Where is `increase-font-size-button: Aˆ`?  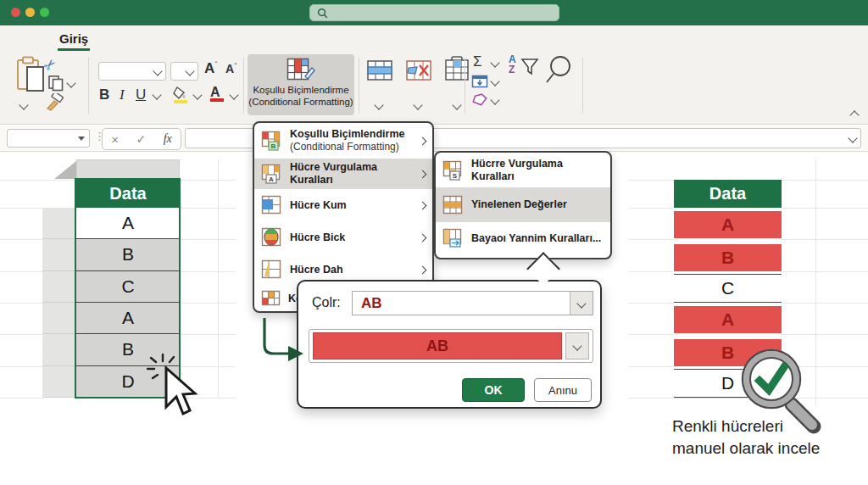 increase-font-size-button: Aˆ is located at coordinates (210, 69).